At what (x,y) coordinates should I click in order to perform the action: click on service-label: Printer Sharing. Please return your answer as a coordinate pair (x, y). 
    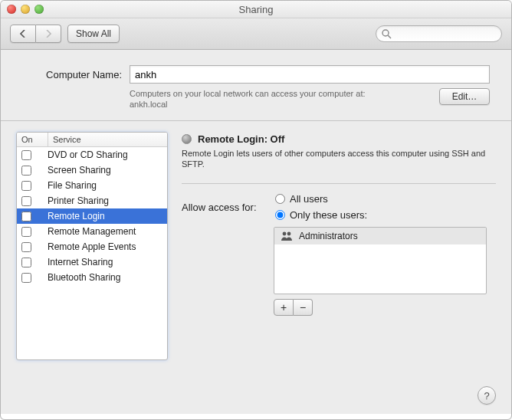
    Looking at the image, I should click on (105, 201).